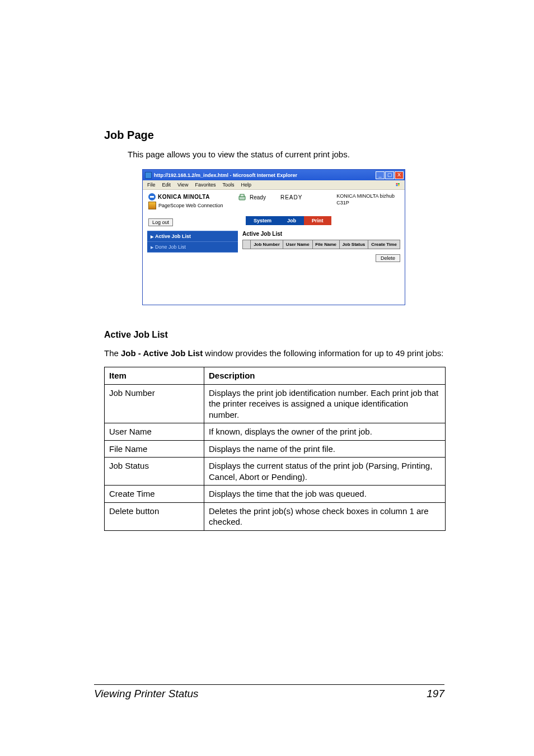 This screenshot has height=756, width=534. What do you see at coordinates (274, 353) in the screenshot?
I see `active-job-list-desc: The Job - Active Job List window provide…` at bounding box center [274, 353].